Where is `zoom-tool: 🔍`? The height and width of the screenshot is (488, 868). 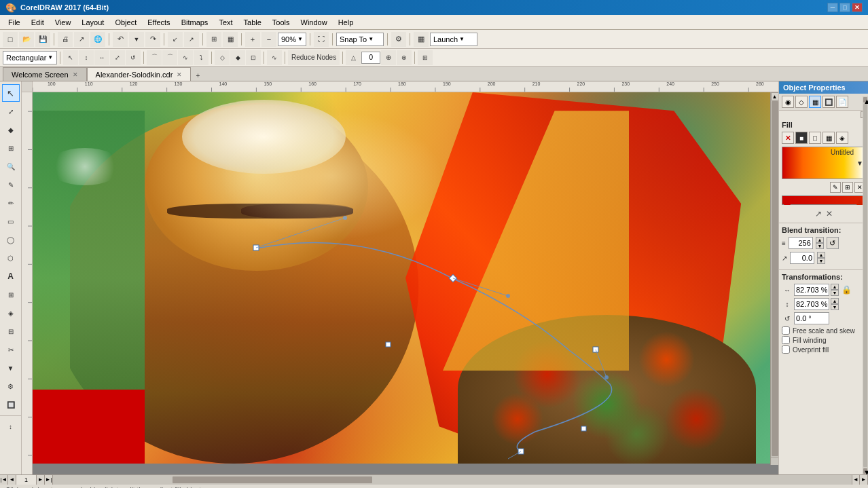
zoom-tool: 🔍 is located at coordinates (11, 166).